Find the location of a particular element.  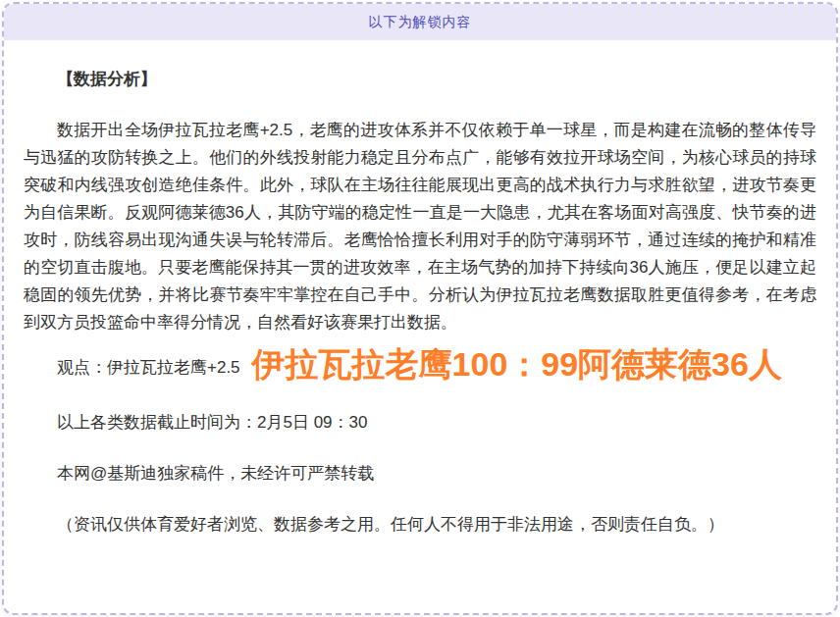

viewpoint-label: 观点：伊拉瓦拉老鹰+2.5 is located at coordinates (149, 367).